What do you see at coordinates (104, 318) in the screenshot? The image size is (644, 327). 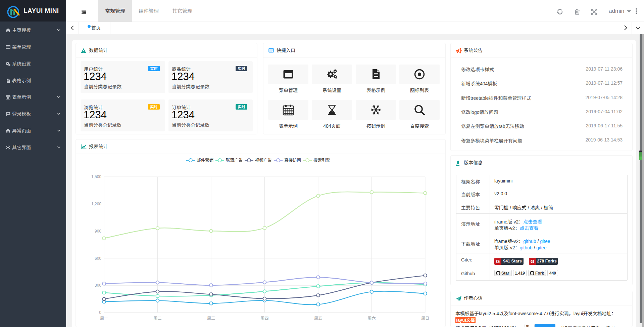 I see `svg-text: 周一` at bounding box center [104, 318].